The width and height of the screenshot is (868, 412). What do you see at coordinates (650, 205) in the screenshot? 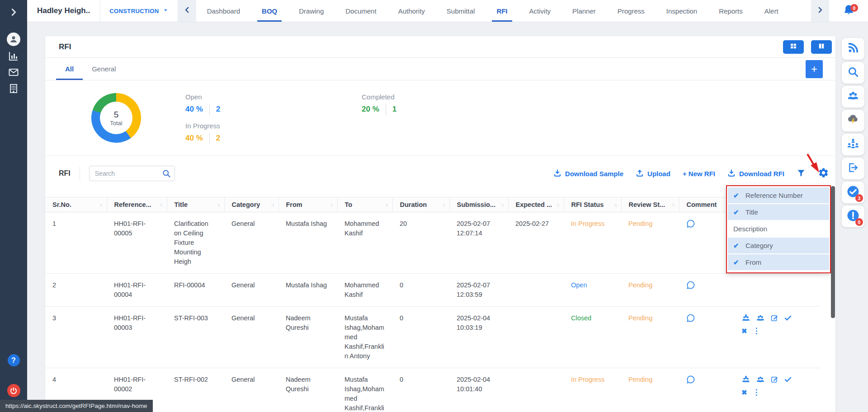
I see `header-review-status: Review St...↑↓` at bounding box center [650, 205].